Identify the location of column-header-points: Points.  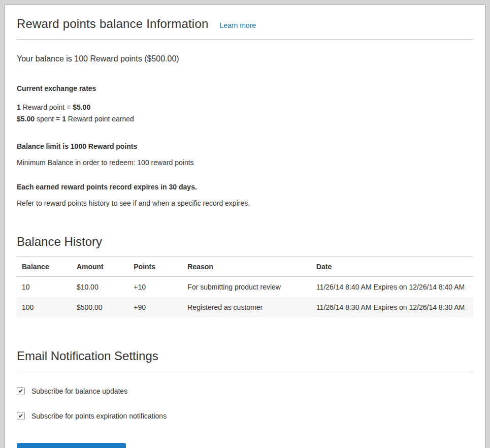
(155, 267).